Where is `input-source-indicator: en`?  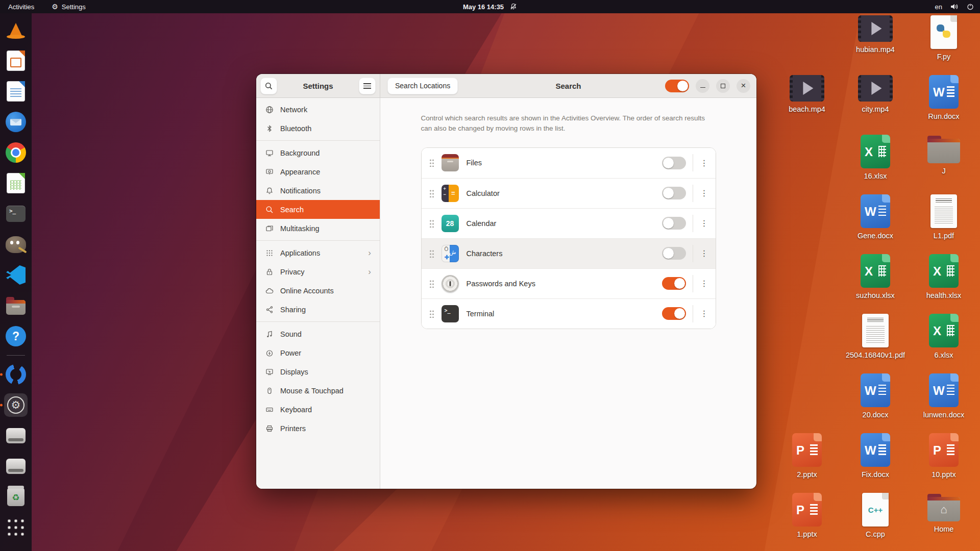 input-source-indicator: en is located at coordinates (939, 7).